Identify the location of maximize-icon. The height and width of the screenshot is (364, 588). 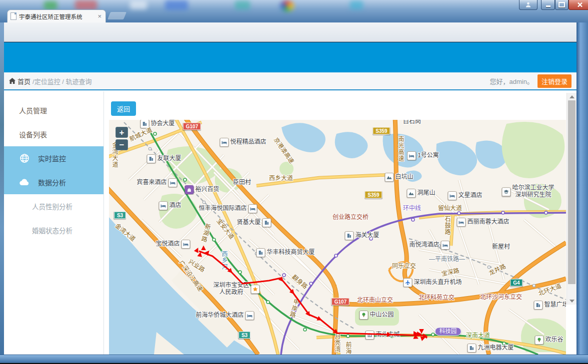
(562, 5).